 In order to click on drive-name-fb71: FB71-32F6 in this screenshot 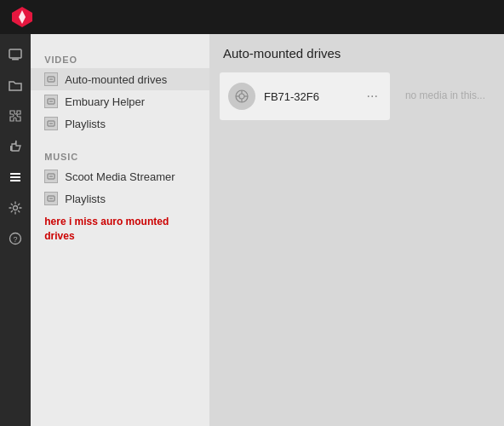, I will do `click(310, 97)`.